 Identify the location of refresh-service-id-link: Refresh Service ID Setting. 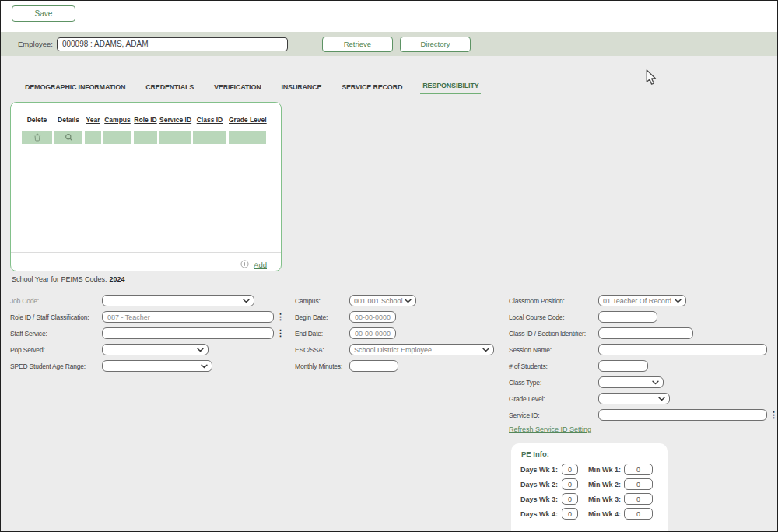
(550, 429).